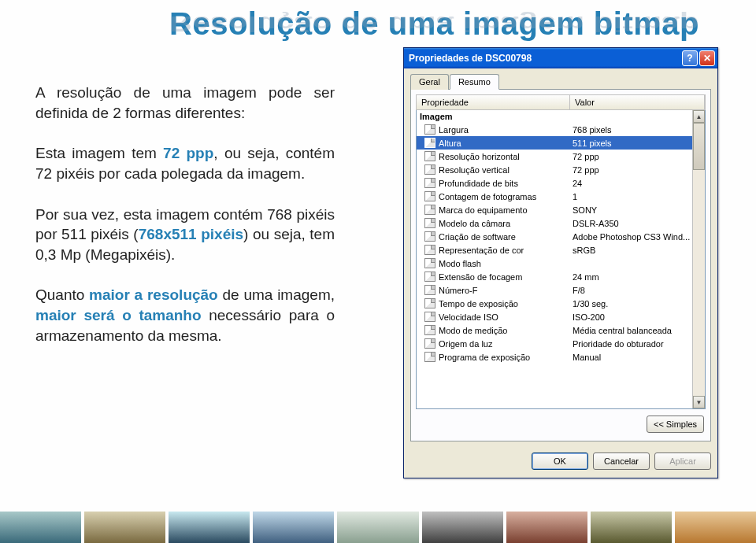 This screenshot has width=756, height=543. What do you see at coordinates (62, 294) in the screenshot?
I see `p4-a: Quanto` at bounding box center [62, 294].